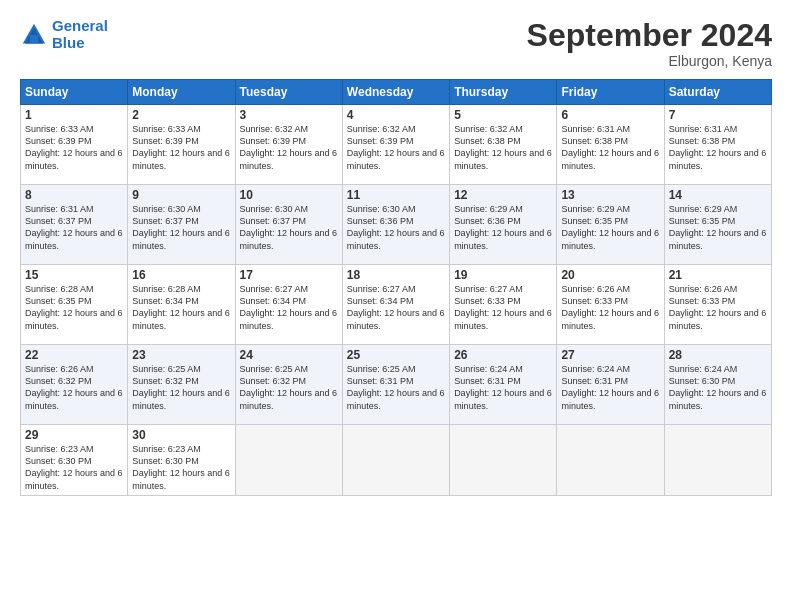  I want to click on cal-cell: 7 Sunrise: 6:31 AMSunset: 6:38 PMDayligh…, so click(718, 145).